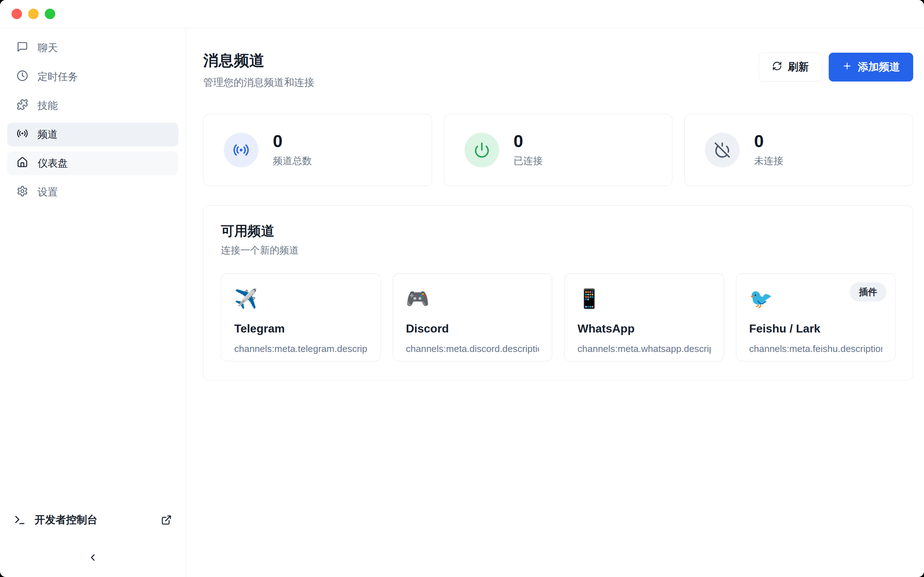  Describe the element at coordinates (93, 192) in the screenshot. I see `sidebar-item-settings: 设置` at that location.